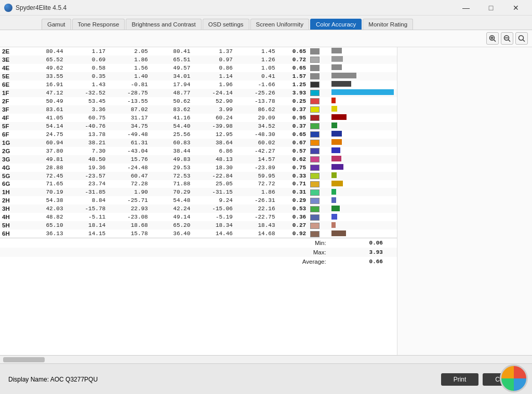 The height and width of the screenshot is (394, 532). Describe the element at coordinates (198, 143) in the screenshot. I see `table-row: 1G 60.94 38.21 61.31 60.83 38.64 60.02 0…` at that location.